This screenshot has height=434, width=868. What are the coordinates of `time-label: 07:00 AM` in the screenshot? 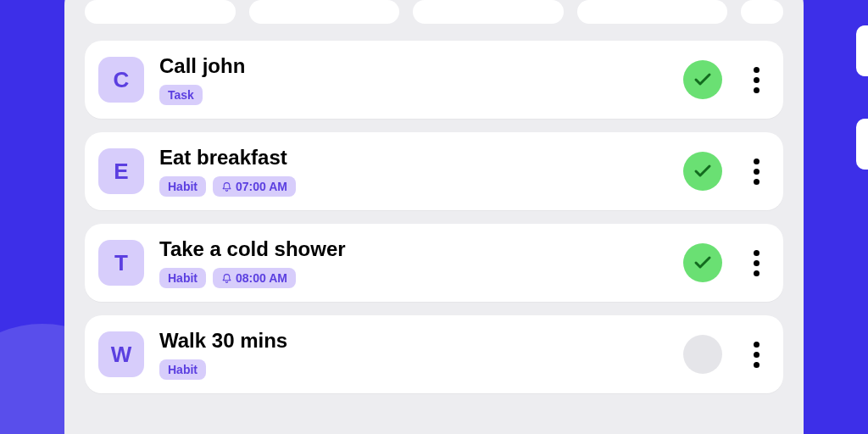 It's located at (261, 186).